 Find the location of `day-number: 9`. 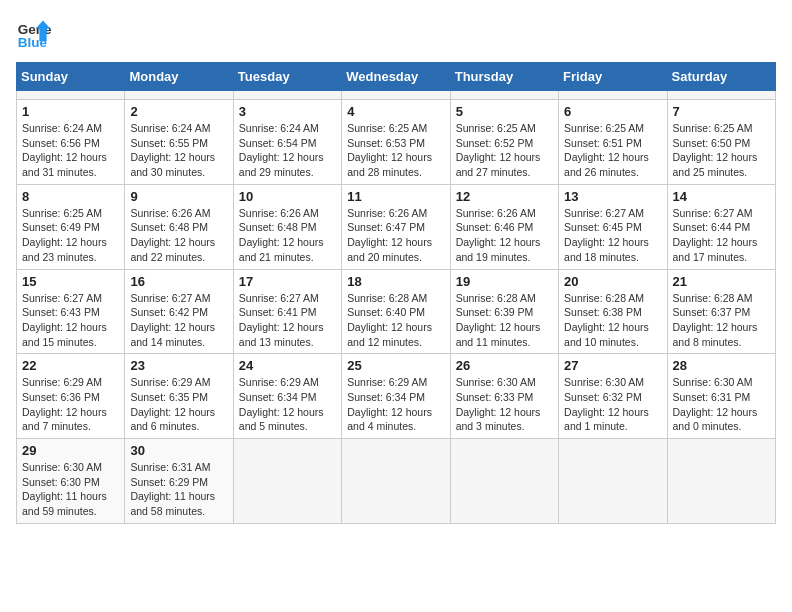

day-number: 9 is located at coordinates (178, 196).